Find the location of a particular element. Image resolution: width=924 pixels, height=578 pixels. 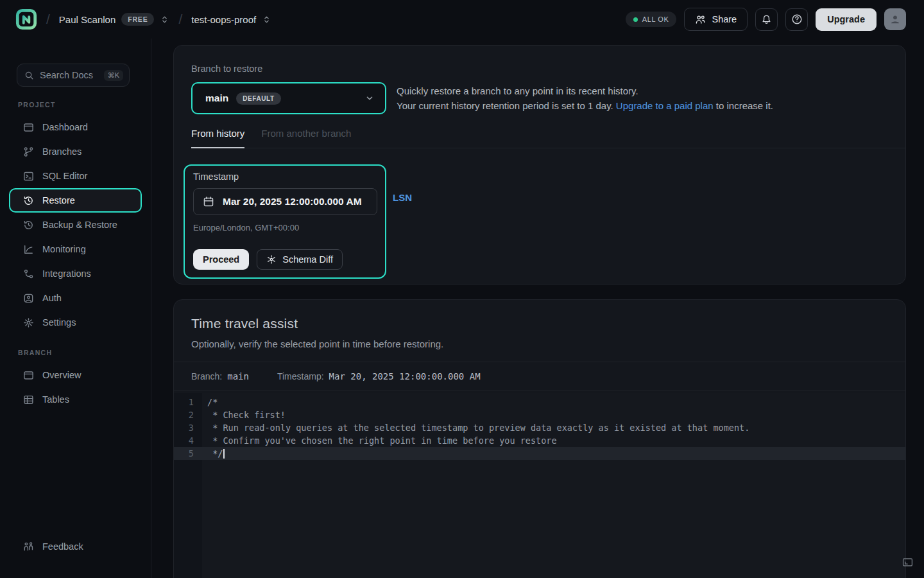

org-name: Paul Scanlon is located at coordinates (87, 19).